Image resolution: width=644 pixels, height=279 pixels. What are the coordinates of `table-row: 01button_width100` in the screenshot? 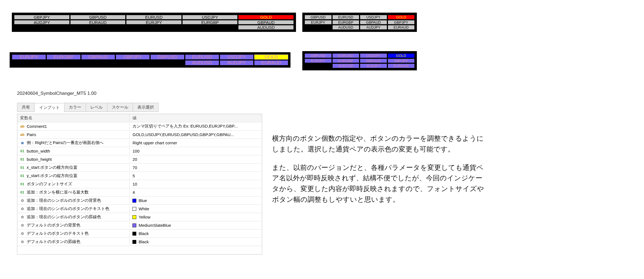 It's located at (140, 151).